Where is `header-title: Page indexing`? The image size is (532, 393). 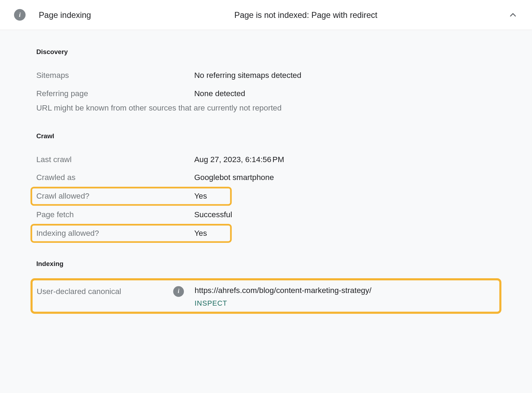 header-title: Page indexing is located at coordinates (136, 15).